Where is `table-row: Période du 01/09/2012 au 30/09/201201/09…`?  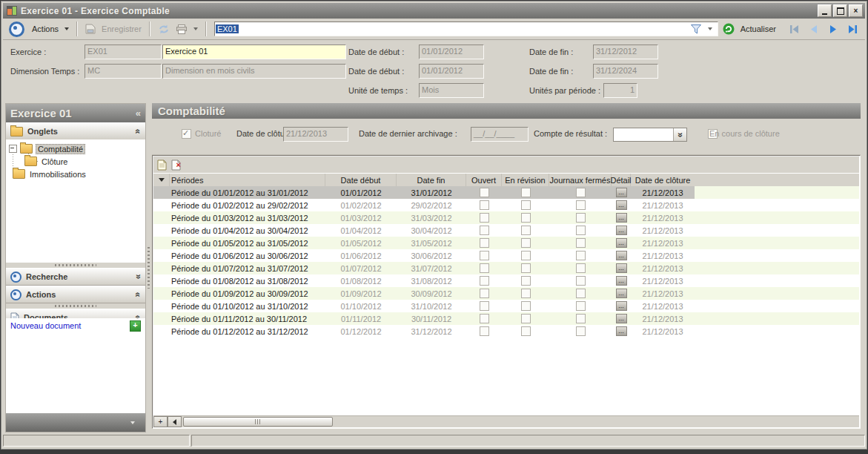 table-row: Période du 01/09/2012 au 30/09/201201/09… is located at coordinates (506, 294).